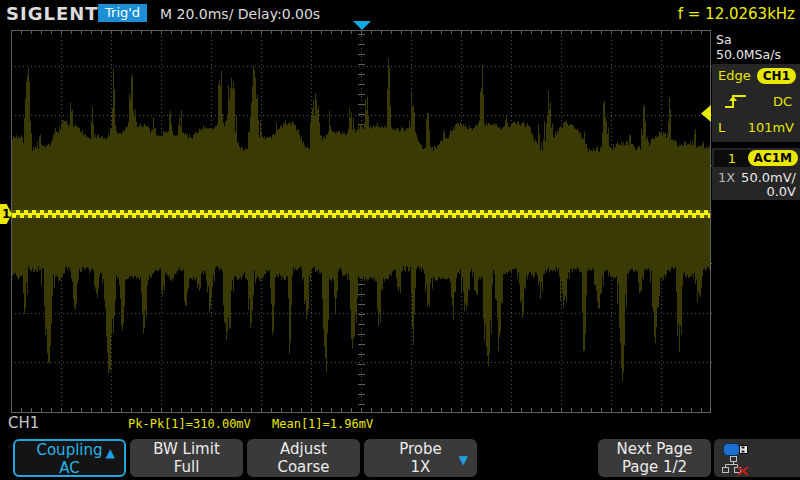 This screenshot has width=800, height=480. I want to click on trigger-panel: Edge CH1 DC L 101mV, so click(756, 103).